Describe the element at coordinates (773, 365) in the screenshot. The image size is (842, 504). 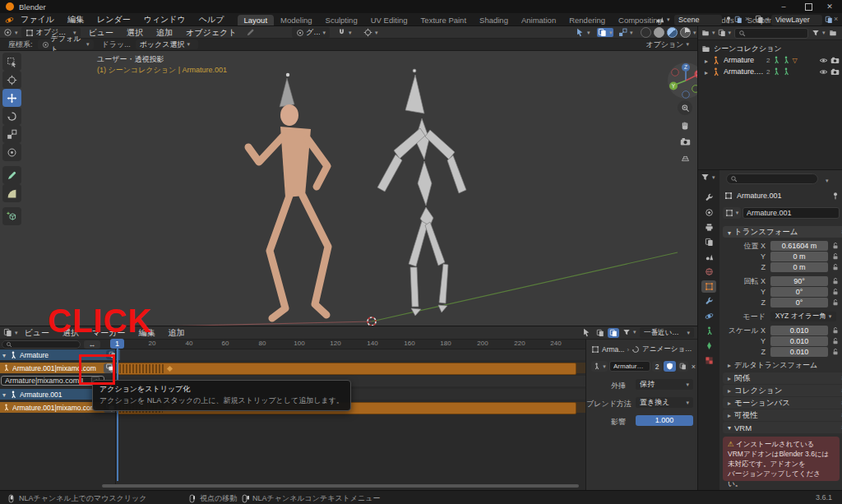
I see `delta-transform-panel: デルタトランスフォーム` at that location.